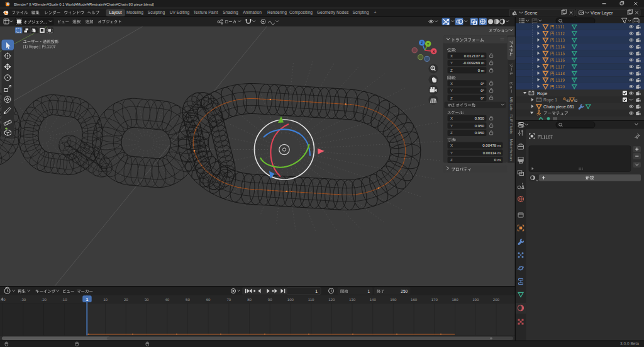 Image resolution: width=644 pixels, height=347 pixels. What do you see at coordinates (414, 300) in the screenshot?
I see `svg-text: 160` at bounding box center [414, 300].